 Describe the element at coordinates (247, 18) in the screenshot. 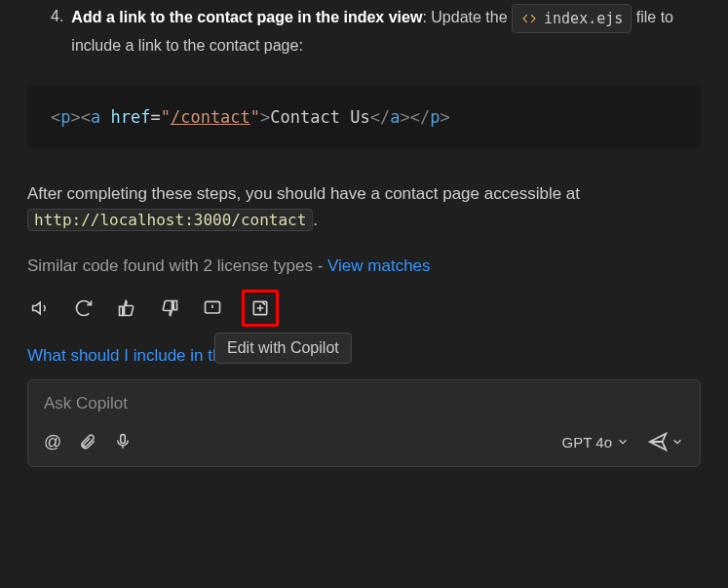

I see `step-title-bold: Add a link to the contact page in the in…` at that location.